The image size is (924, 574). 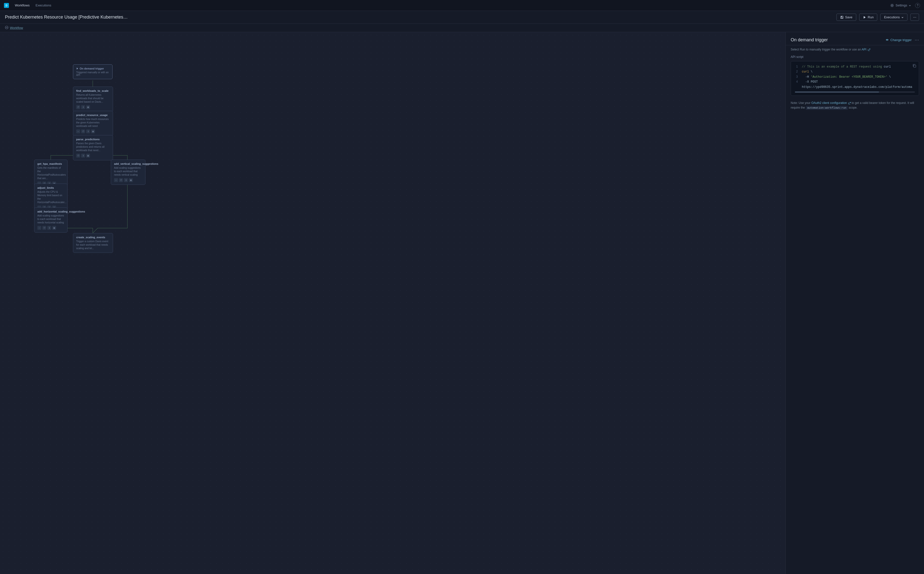 What do you see at coordinates (51, 197) in the screenshot?
I see `node-adjust-desc: Adjusts the CPU & Memory limit based on …` at bounding box center [51, 197].